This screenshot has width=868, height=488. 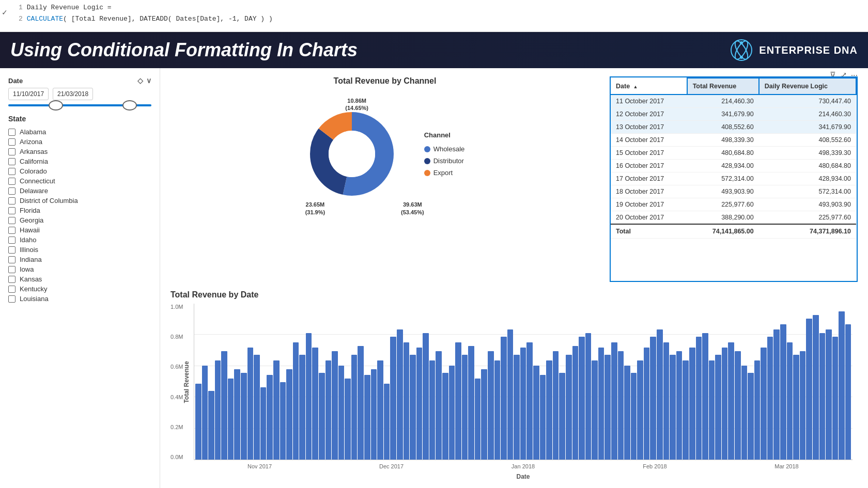 What do you see at coordinates (80, 181) in the screenshot?
I see `state-item: Connecticut` at bounding box center [80, 181].